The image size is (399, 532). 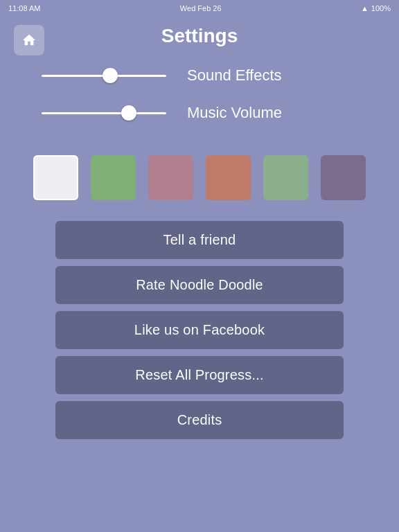 I want to click on wifi-icon: ▲, so click(x=364, y=8).